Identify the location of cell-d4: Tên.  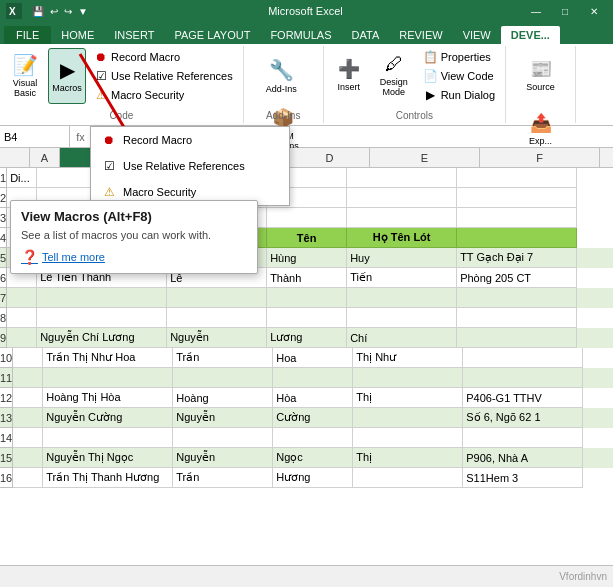
(307, 238).